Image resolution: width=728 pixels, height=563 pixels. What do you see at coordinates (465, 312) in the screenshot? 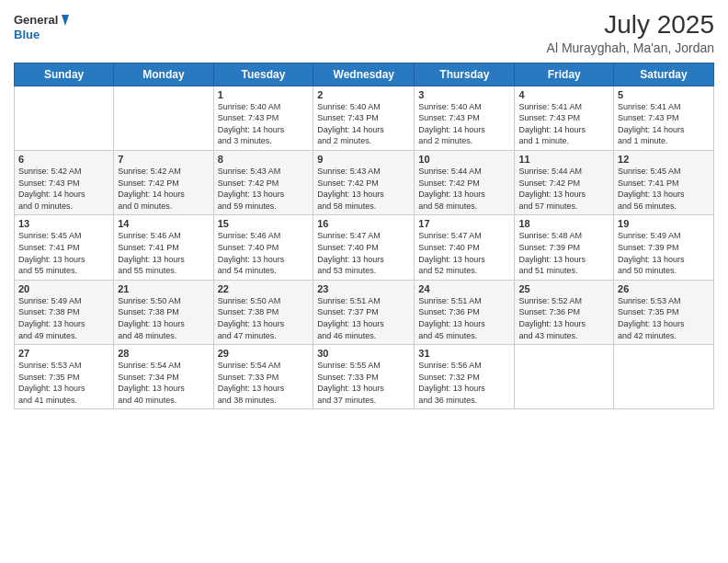
I see `calendar-cell: 24Sunrise: 5:51 AM Sunset: 7:36 PM Dayli…` at bounding box center [465, 312].